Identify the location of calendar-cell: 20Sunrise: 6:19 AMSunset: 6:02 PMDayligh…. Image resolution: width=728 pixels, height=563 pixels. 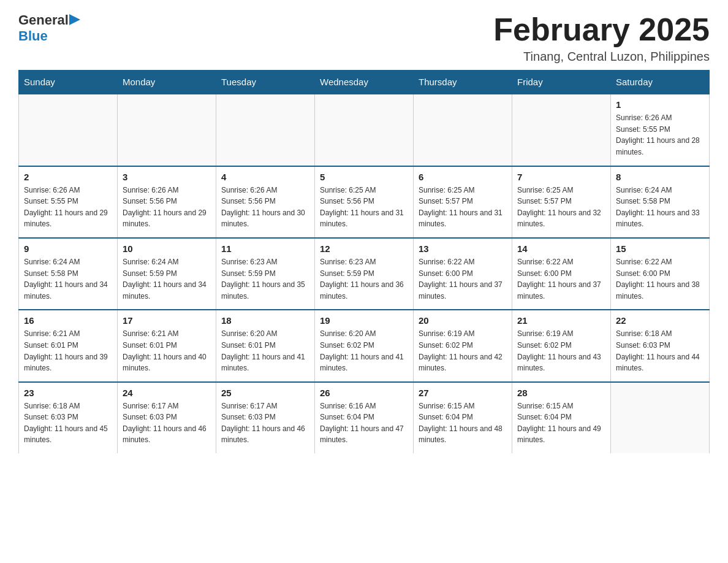
(463, 346).